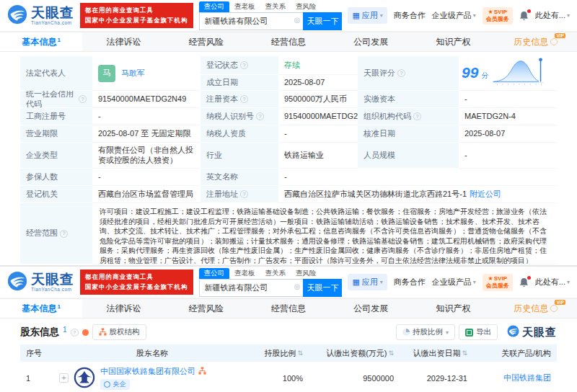 Image resolution: width=577 pixels, height=392 pixels. Describe the element at coordinates (485, 195) in the screenshot. I see `nearby-companies-link: 附近公司` at that location.